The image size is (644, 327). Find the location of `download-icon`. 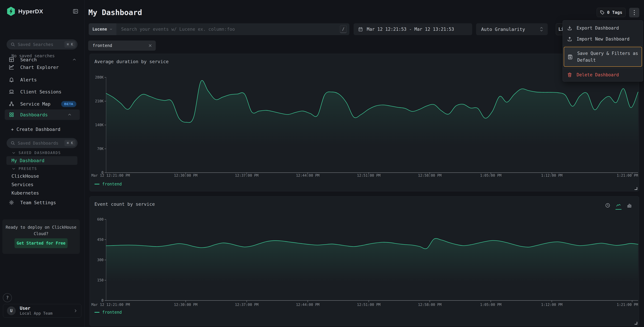

download-icon is located at coordinates (570, 28).